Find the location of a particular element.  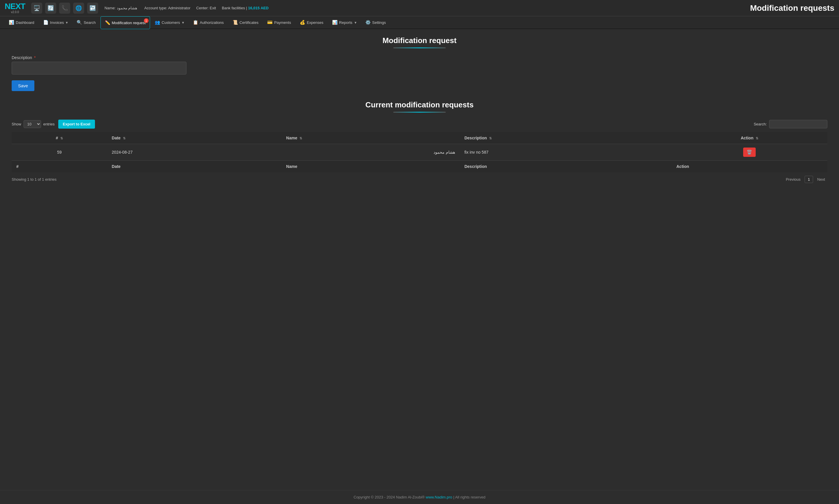

show-label: Show is located at coordinates (16, 124).